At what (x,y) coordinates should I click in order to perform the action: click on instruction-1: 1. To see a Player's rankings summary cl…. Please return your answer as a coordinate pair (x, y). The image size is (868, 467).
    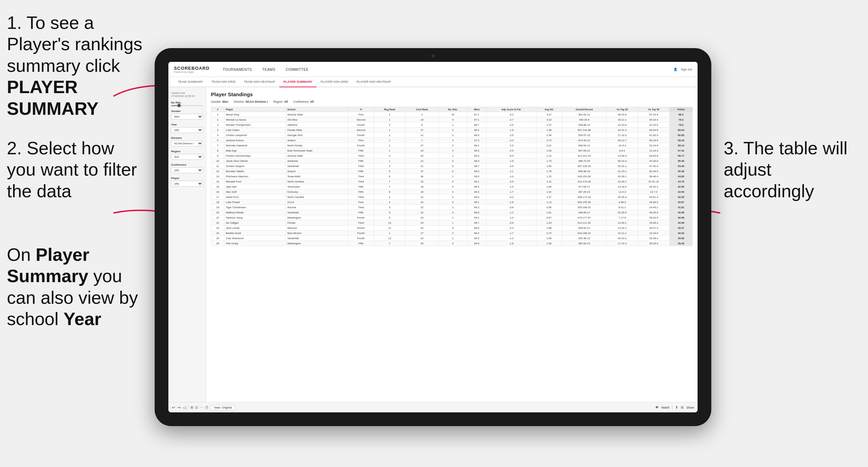
    Looking at the image, I should click on (82, 66).